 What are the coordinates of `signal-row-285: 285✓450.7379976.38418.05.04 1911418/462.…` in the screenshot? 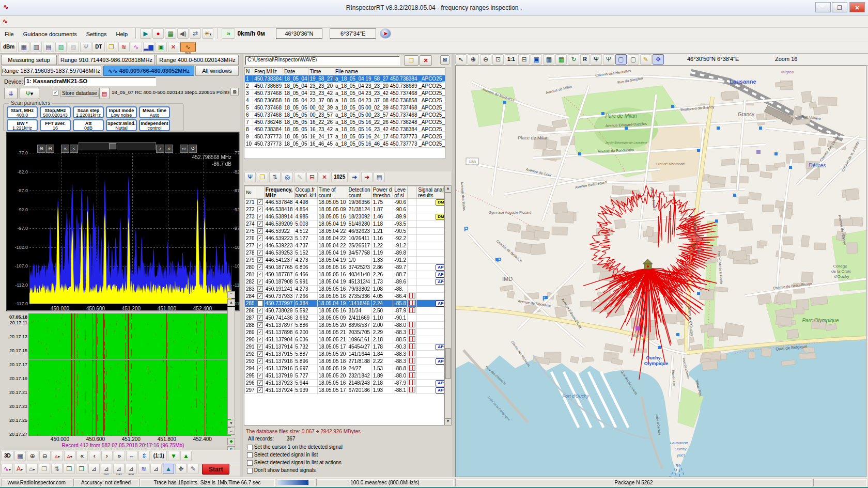 It's located at (345, 304).